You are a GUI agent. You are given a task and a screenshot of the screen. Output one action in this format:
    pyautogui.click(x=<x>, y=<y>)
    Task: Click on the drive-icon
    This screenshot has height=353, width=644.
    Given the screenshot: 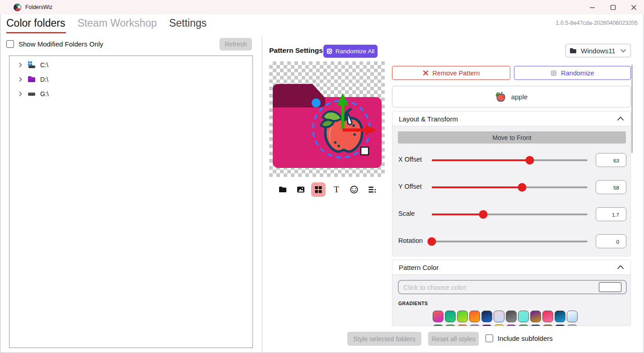 What is the action you would take?
    pyautogui.click(x=32, y=94)
    